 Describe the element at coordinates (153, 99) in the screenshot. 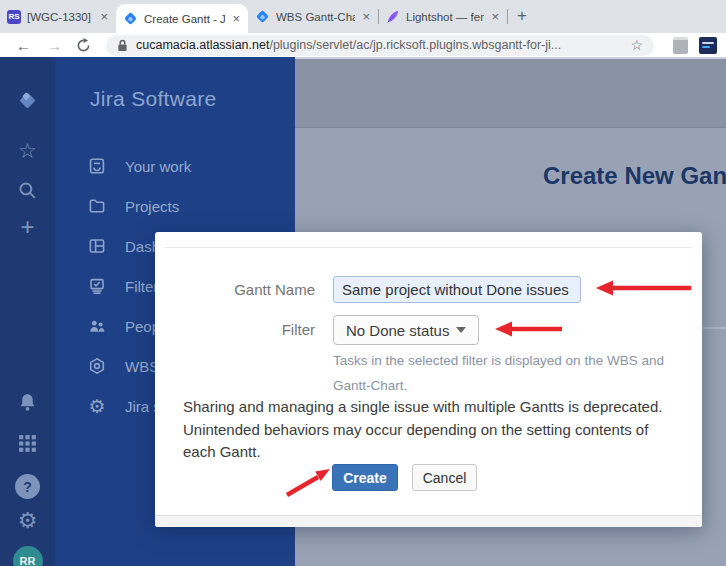

I see `jira-software-wordmark: Jira Software` at that location.